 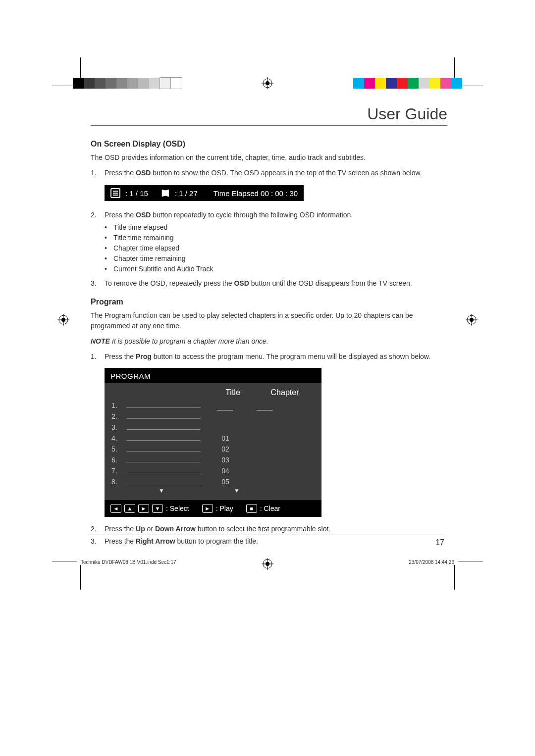 I want to click on title-value: 05, so click(x=225, y=482).